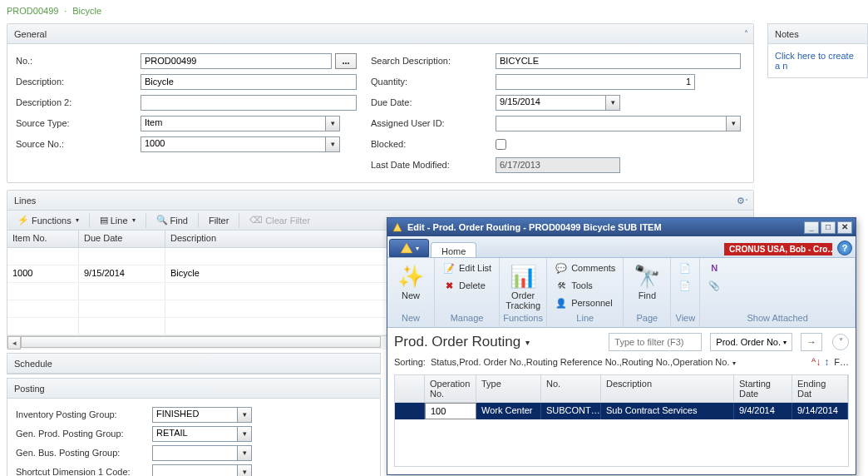 The image size is (868, 476). I want to click on collapse-icon: ˄, so click(747, 33).